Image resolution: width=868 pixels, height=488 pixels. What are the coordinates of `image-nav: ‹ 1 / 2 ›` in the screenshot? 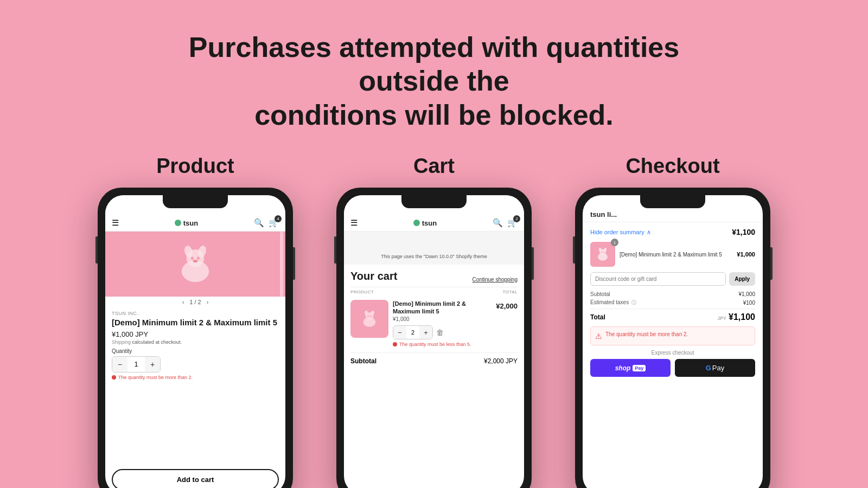 It's located at (195, 302).